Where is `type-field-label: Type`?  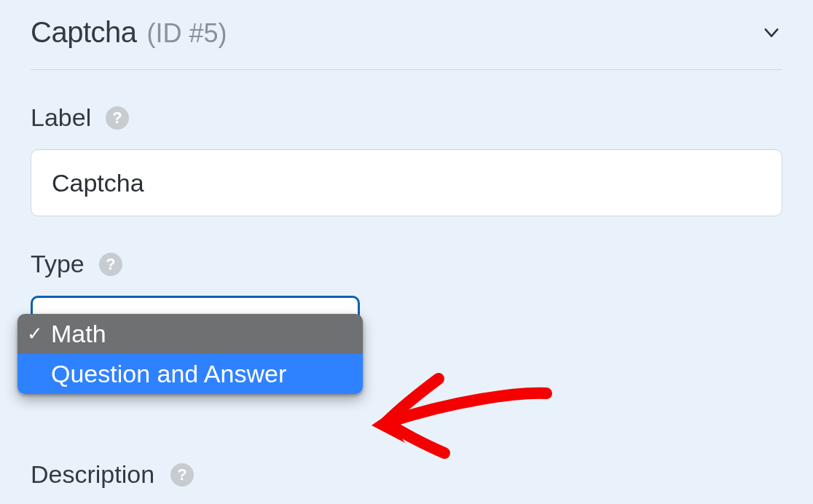
type-field-label: Type is located at coordinates (58, 264).